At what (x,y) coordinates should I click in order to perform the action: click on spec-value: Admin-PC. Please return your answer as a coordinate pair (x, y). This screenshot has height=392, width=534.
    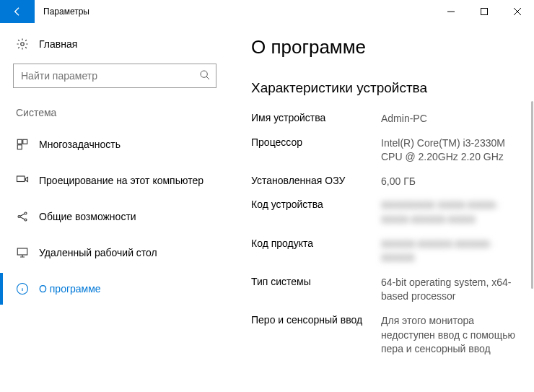
    Looking at the image, I should click on (450, 119).